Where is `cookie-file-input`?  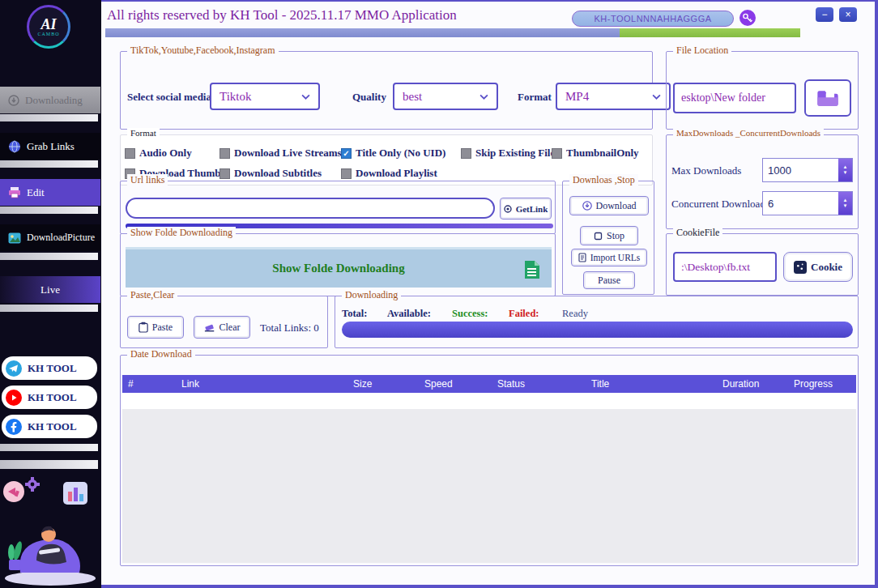
cookie-file-input is located at coordinates (725, 267).